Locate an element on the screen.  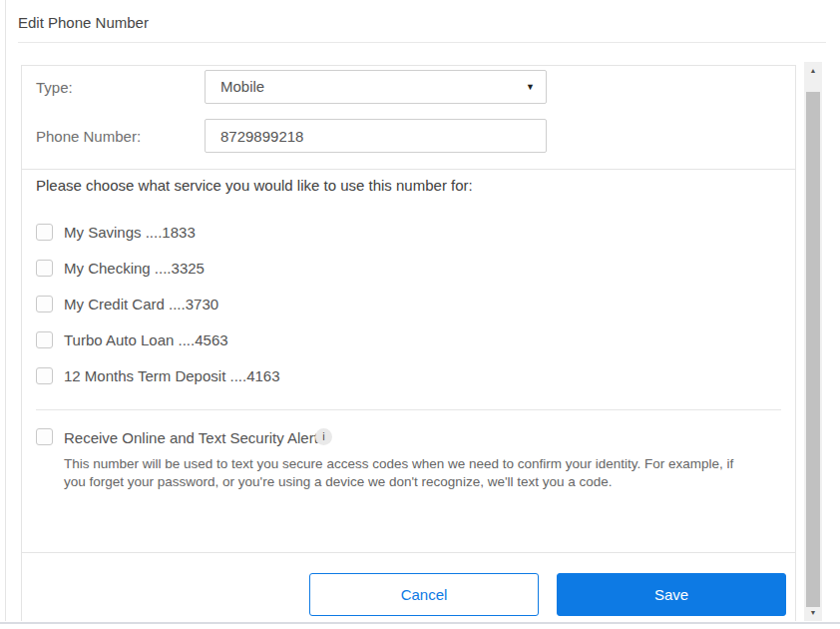
service-label: My Checking ....3325 is located at coordinates (134, 268).